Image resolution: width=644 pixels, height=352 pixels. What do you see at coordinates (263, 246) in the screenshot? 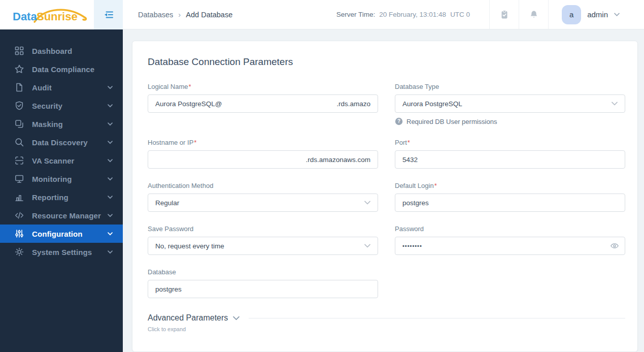
I see `save-password-select: No, request every time` at bounding box center [263, 246].